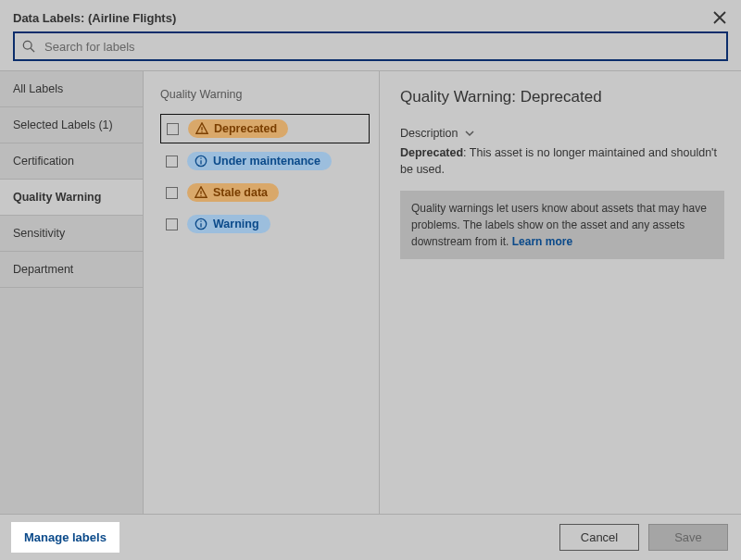 The width and height of the screenshot is (741, 560). I want to click on label-list-title: Quality Warning, so click(265, 94).